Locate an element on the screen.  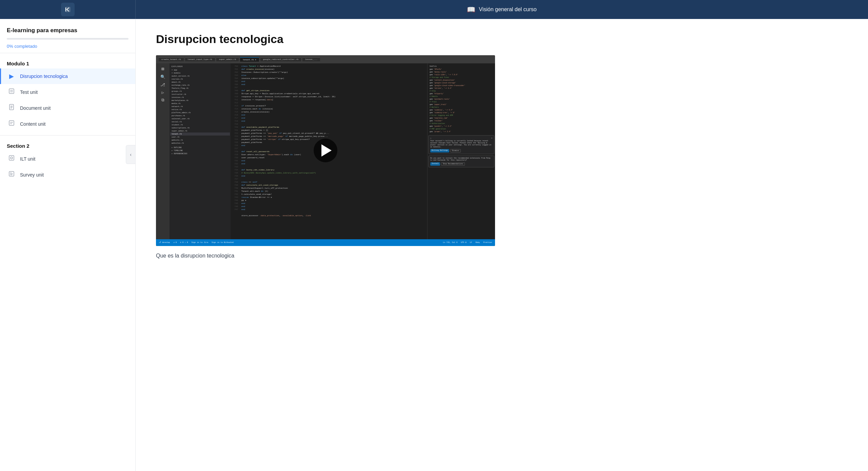
billing-notification: ⚠ ✕ Your account's billing is currently … is located at coordinates (461, 145).